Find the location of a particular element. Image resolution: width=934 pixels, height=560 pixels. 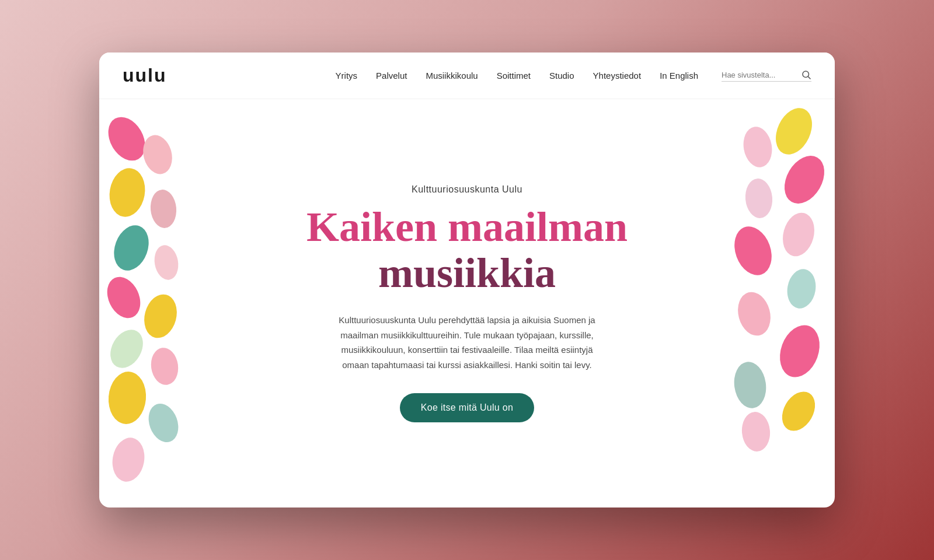

nav-item-yritys: Yritys is located at coordinates (347, 76).